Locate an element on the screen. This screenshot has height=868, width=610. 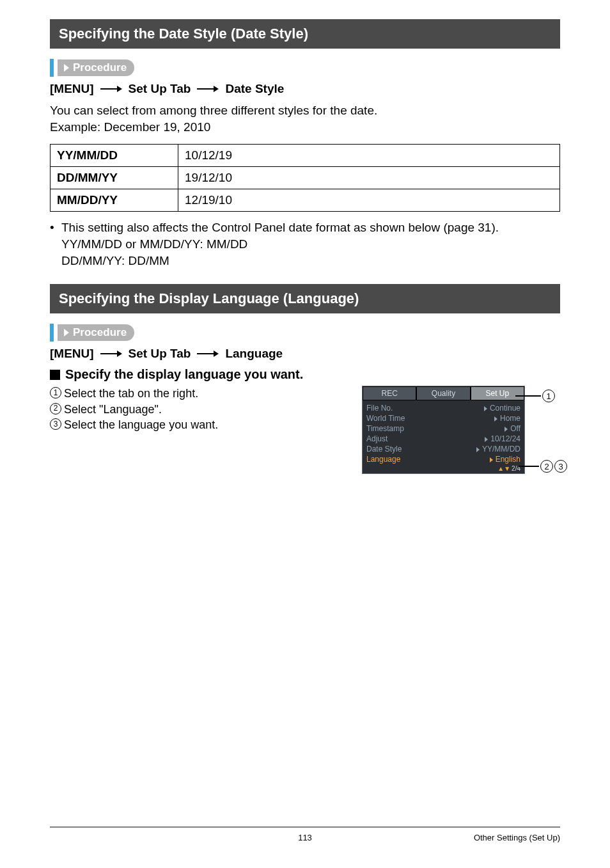
menu-row-value: Off is located at coordinates (513, 429).